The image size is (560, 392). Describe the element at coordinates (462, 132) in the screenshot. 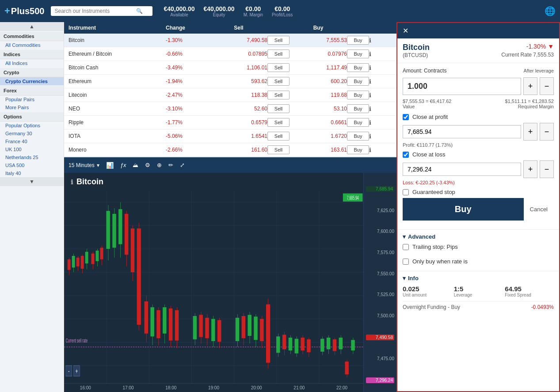

I see `profit-value-input` at that location.